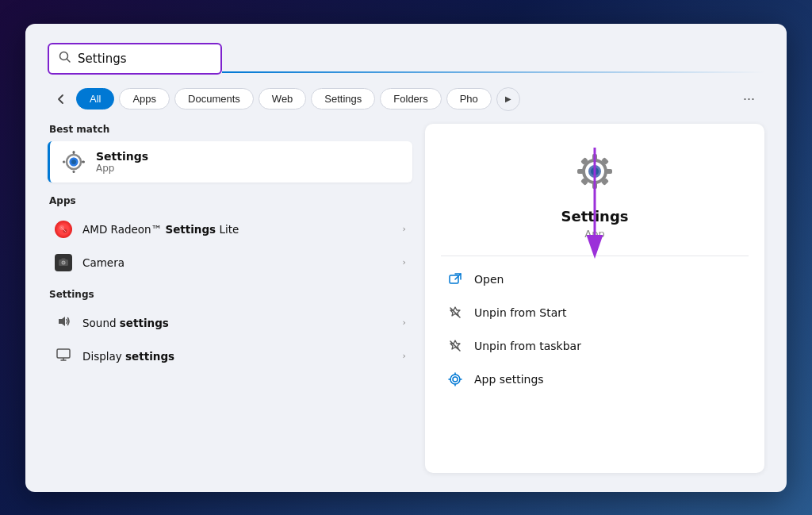 The width and height of the screenshot is (812, 515). Describe the element at coordinates (95, 98) in the screenshot. I see `filter-tab-all: All` at that location.